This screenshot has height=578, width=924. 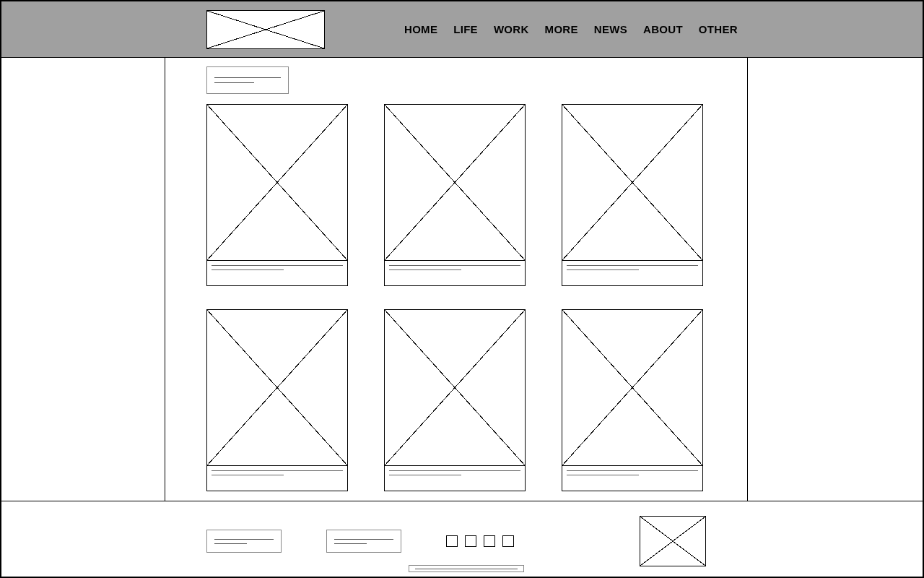 I want to click on footer-fineprint-placeholder, so click(x=466, y=569).